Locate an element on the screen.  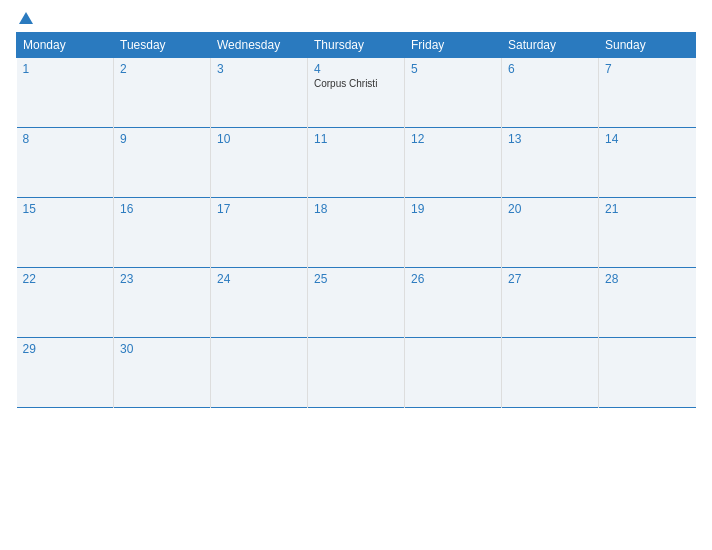
calendar-day-cell: 12 is located at coordinates (454, 163).